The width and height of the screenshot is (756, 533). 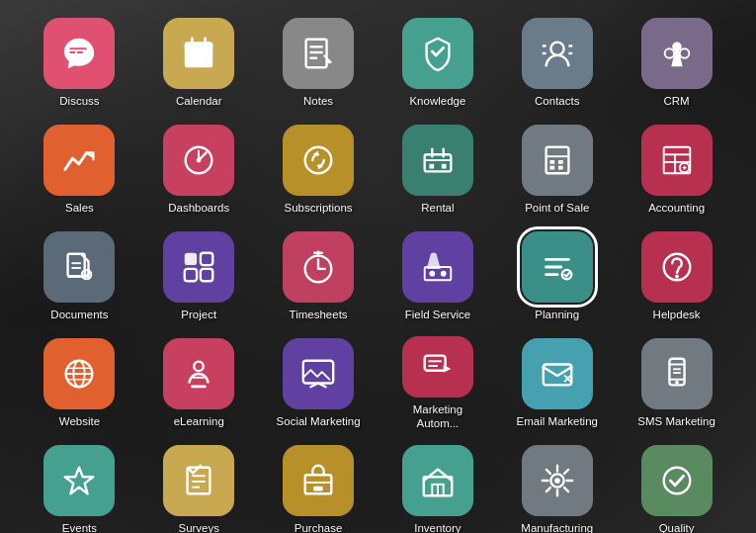 I want to click on app-label-dashboards: Dashboards, so click(x=199, y=209).